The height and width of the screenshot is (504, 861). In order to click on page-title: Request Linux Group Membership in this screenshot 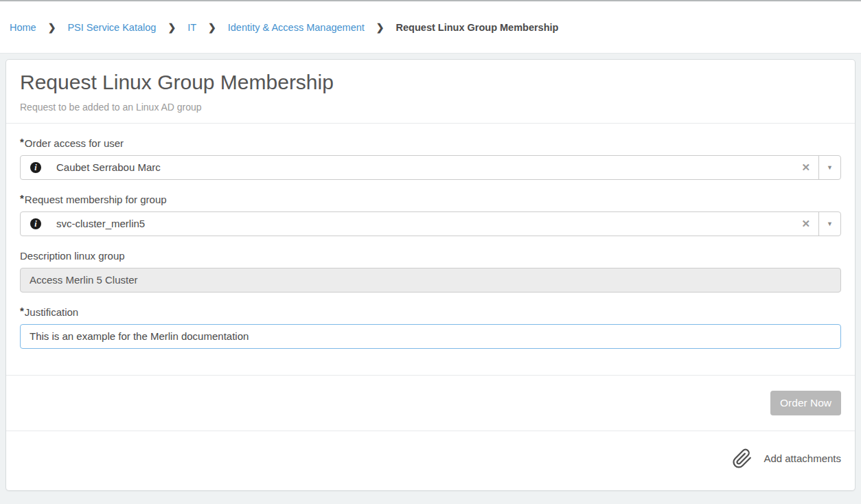, I will do `click(430, 82)`.